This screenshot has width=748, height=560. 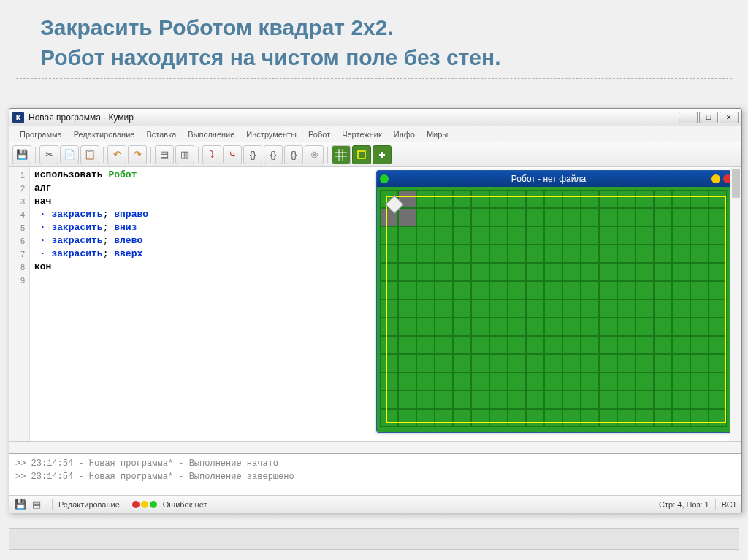 What do you see at coordinates (185, 155) in the screenshot?
I see `doc2-icon: ▥` at bounding box center [185, 155].